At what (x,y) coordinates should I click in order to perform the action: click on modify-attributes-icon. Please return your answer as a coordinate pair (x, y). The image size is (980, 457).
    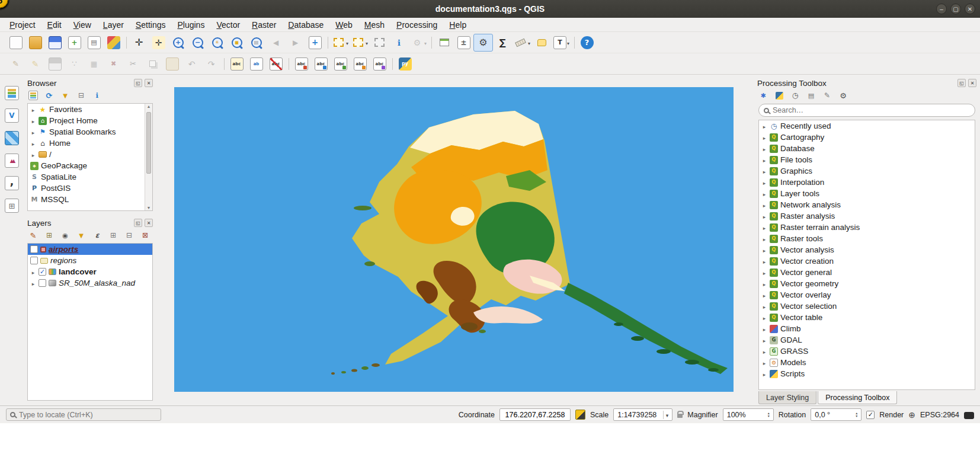
    Looking at the image, I should click on (94, 64).